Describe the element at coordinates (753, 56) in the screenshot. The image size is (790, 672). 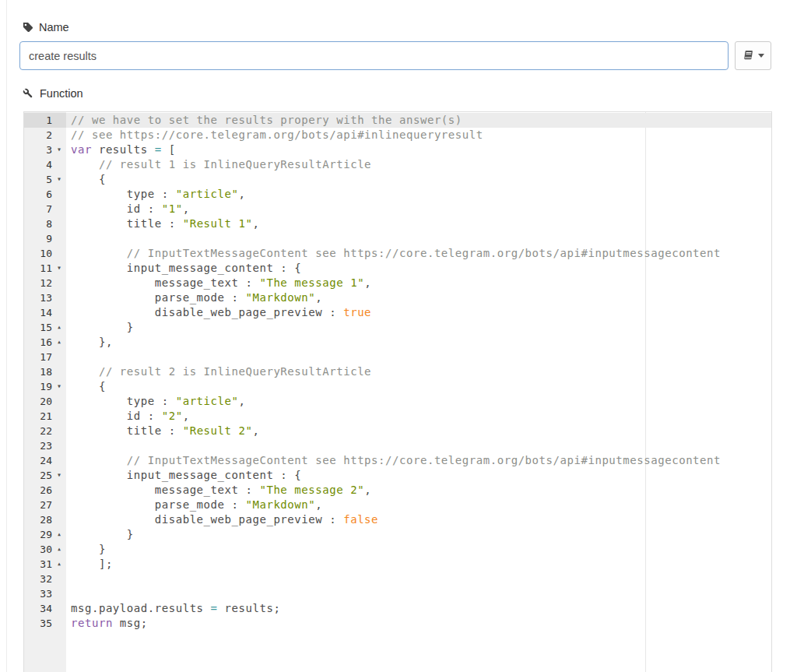
I see `library-button` at that location.